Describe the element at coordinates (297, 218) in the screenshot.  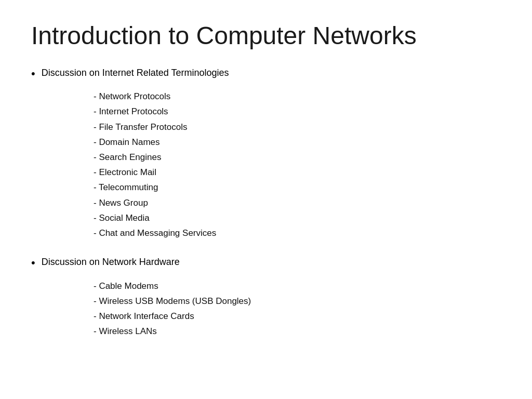
I see `sub-item-social-media: - Social Media` at that location.